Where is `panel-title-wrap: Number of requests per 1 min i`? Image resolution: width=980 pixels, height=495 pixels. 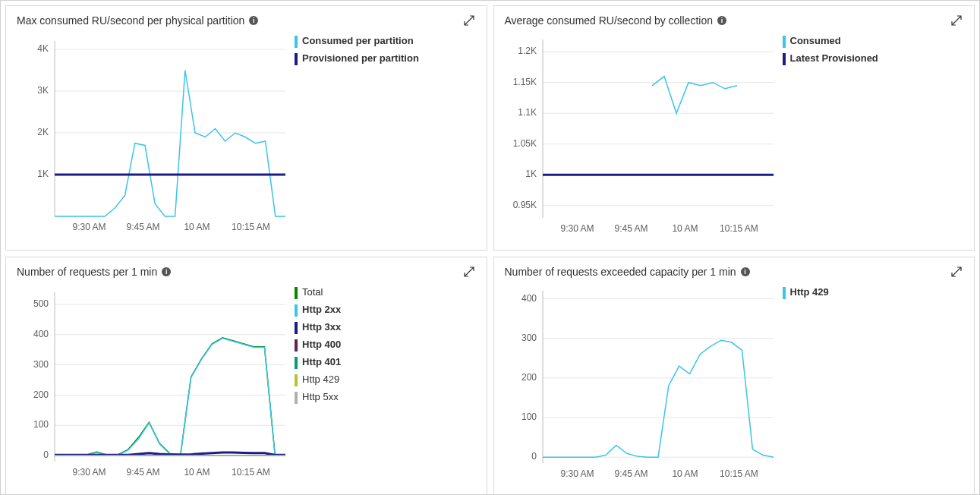 panel-title-wrap: Number of requests per 1 min i is located at coordinates (94, 272).